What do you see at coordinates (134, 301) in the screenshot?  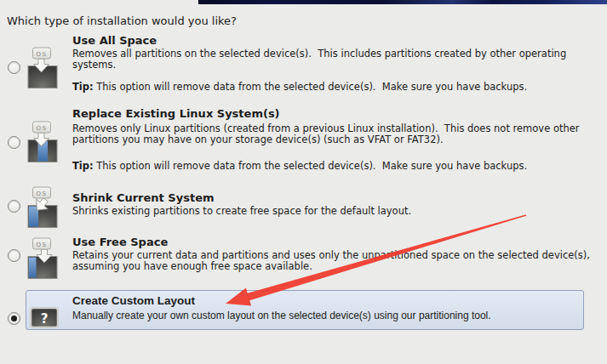 I see `option-row-create-custom-layout: Create Custom Layout` at bounding box center [134, 301].